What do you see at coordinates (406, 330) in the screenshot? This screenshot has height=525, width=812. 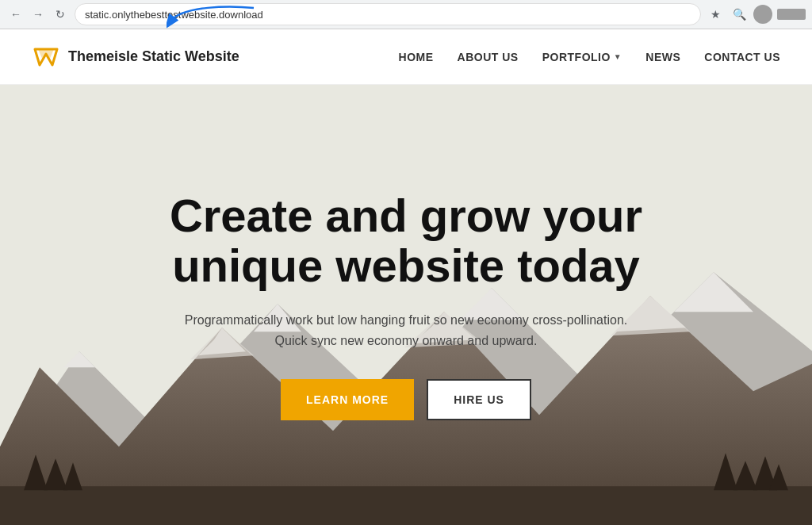 I see `hero-subtitle: Programmatically work but low hanging fr…` at bounding box center [406, 330].